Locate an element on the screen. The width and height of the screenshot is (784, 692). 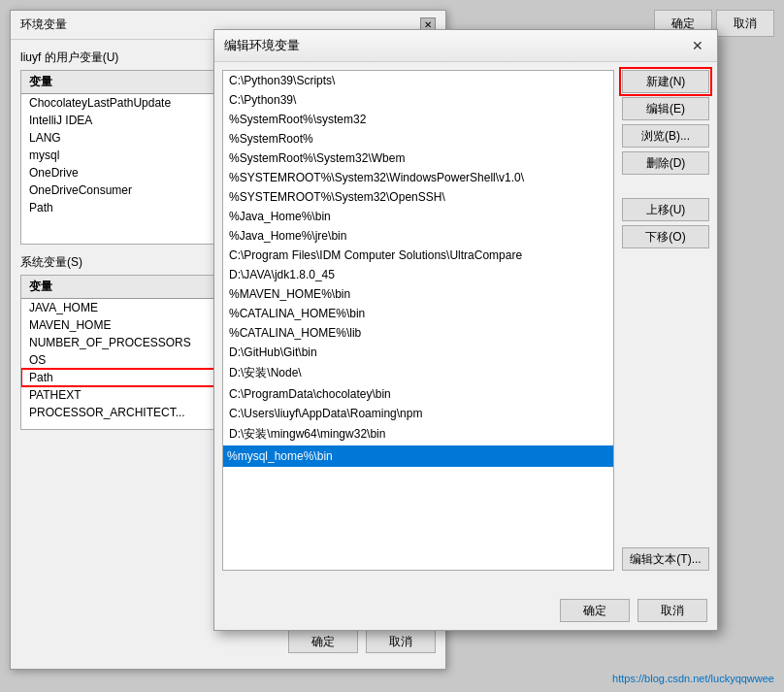
move-up-button: 上移(U) is located at coordinates (666, 210).